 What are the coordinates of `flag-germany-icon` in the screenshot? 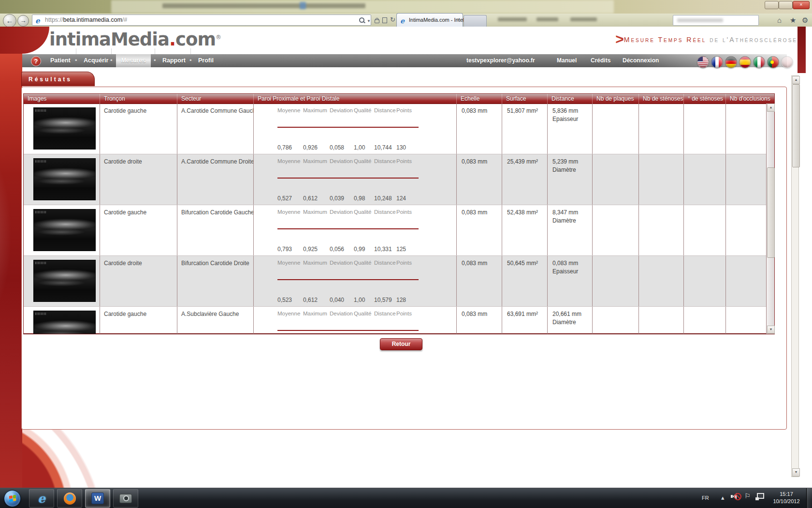 It's located at (731, 62).